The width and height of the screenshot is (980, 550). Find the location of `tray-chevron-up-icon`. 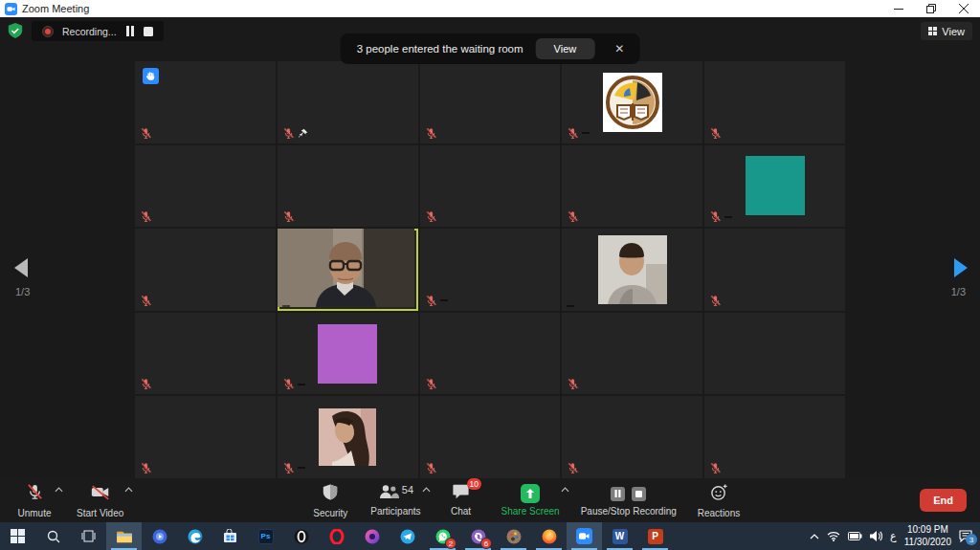

tray-chevron-up-icon is located at coordinates (814, 537).